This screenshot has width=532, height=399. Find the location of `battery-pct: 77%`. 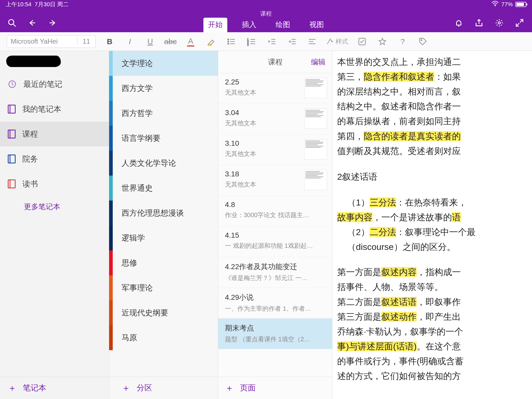

battery-pct: 77% is located at coordinates (507, 4).